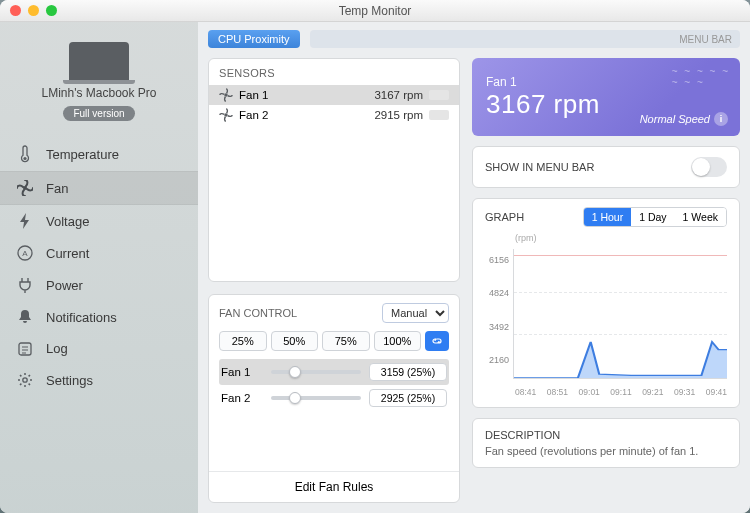  I want to click on sensor-name: Fan 2, so click(293, 115).